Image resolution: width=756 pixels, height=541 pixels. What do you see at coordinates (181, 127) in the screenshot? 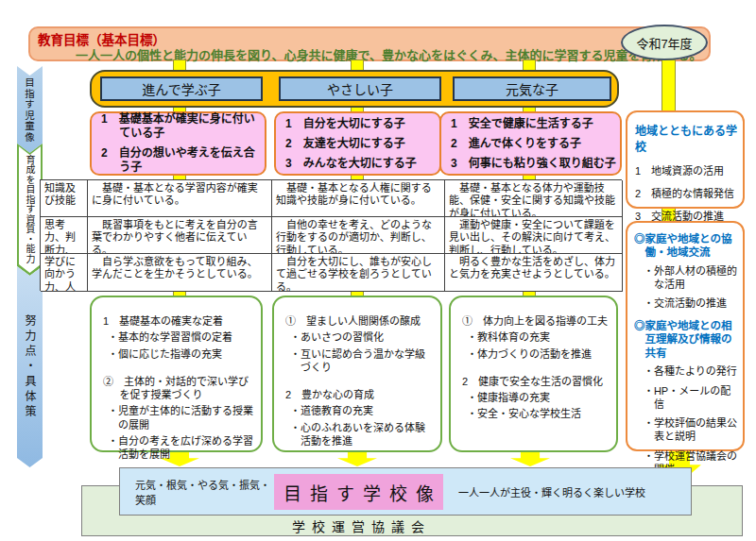
I see `child-image-item: 1 基礎基本が確実に身に付いている子` at bounding box center [181, 127].